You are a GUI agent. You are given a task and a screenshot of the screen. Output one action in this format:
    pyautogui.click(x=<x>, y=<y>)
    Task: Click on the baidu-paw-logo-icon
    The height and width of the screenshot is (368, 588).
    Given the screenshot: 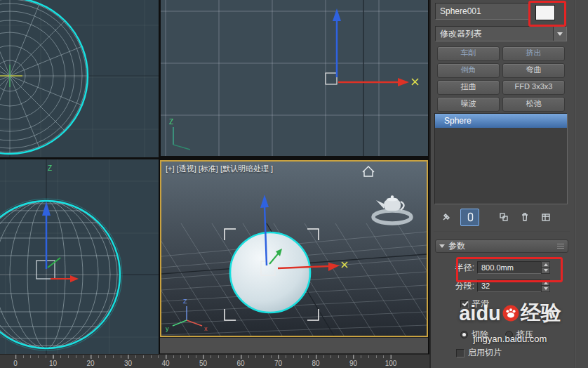 What is the action you would take?
    pyautogui.click(x=511, y=313)
    